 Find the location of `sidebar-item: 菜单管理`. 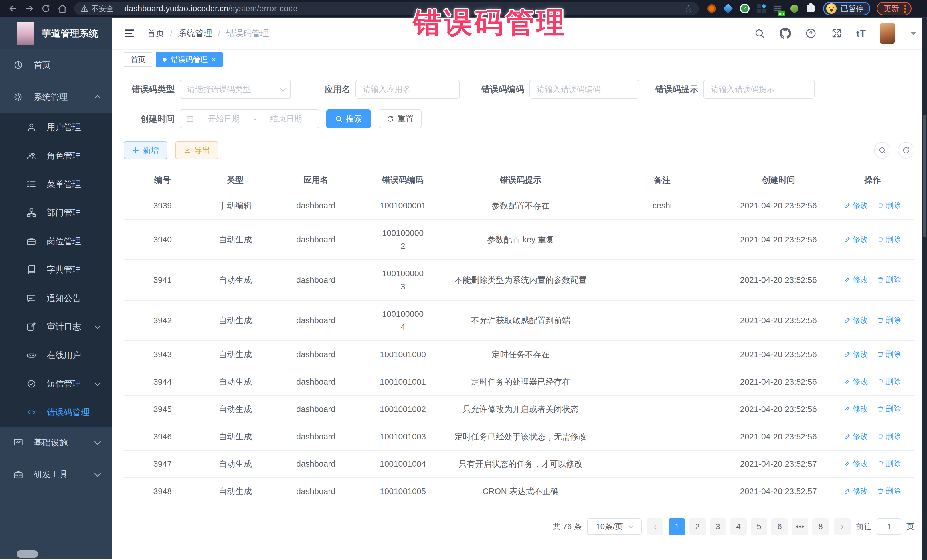

sidebar-item: 菜单管理 is located at coordinates (56, 184).